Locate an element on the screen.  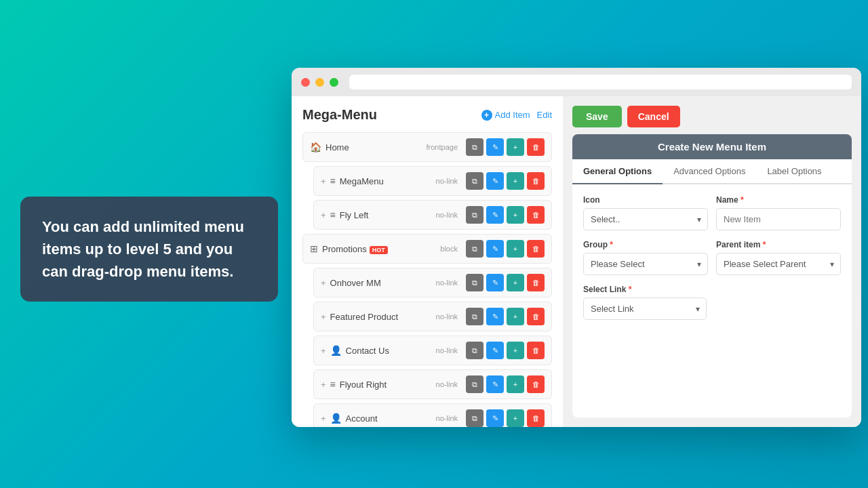
grid-icon: ⊞ is located at coordinates (314, 249).